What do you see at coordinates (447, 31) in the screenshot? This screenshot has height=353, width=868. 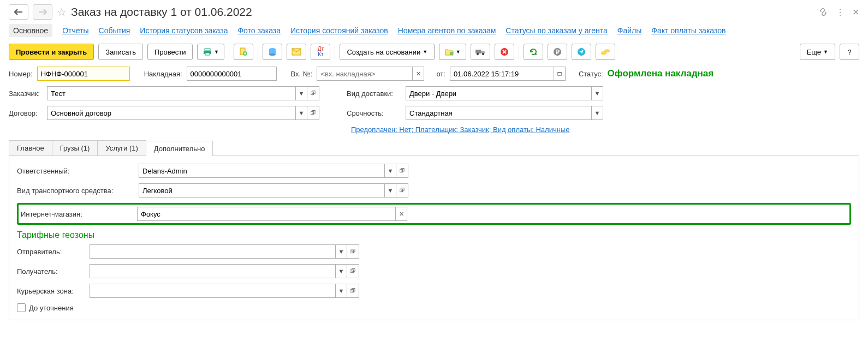 I see `nav-agent-numbers: Номера агентов по заказам` at bounding box center [447, 31].